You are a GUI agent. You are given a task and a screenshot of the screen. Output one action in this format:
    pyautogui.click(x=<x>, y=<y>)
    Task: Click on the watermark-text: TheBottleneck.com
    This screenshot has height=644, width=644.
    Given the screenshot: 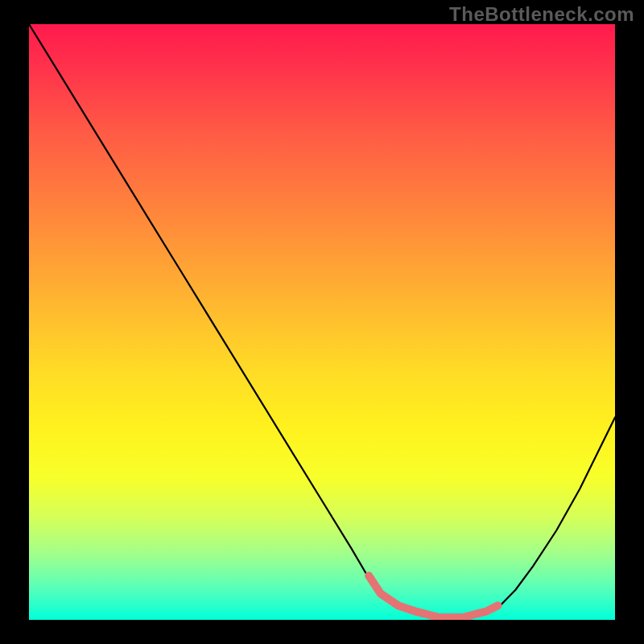 What is the action you would take?
    pyautogui.click(x=542, y=14)
    